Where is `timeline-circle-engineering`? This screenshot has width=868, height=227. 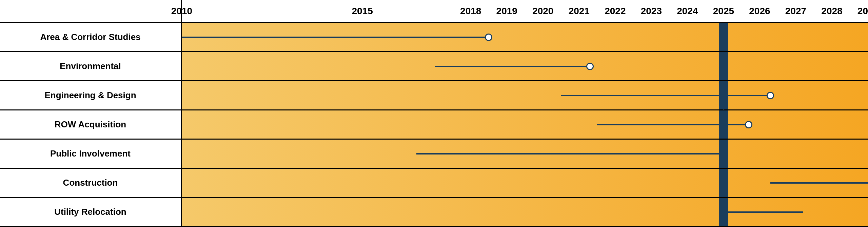
timeline-circle-engineering is located at coordinates (770, 96).